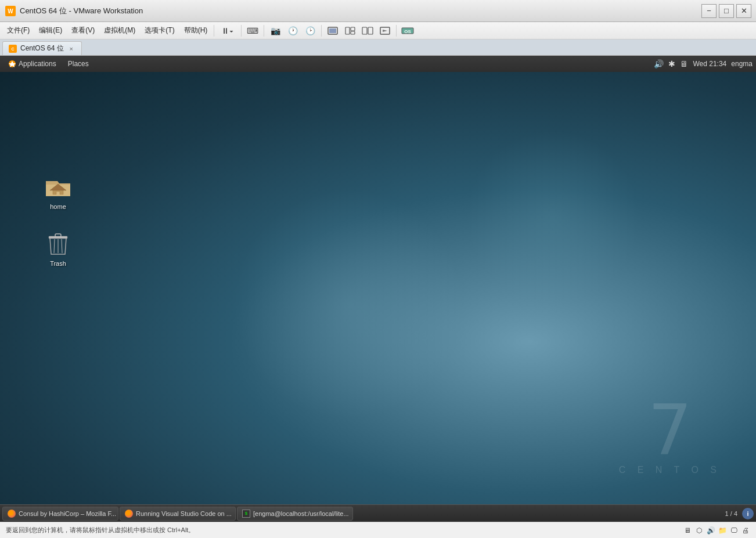 The image size is (756, 538). What do you see at coordinates (100, 530) in the screenshot?
I see `status-hint: 要返回到您的计算机，请将鼠标指针从虚拟机中移出或按 Ctrl+Alt。` at bounding box center [100, 530].